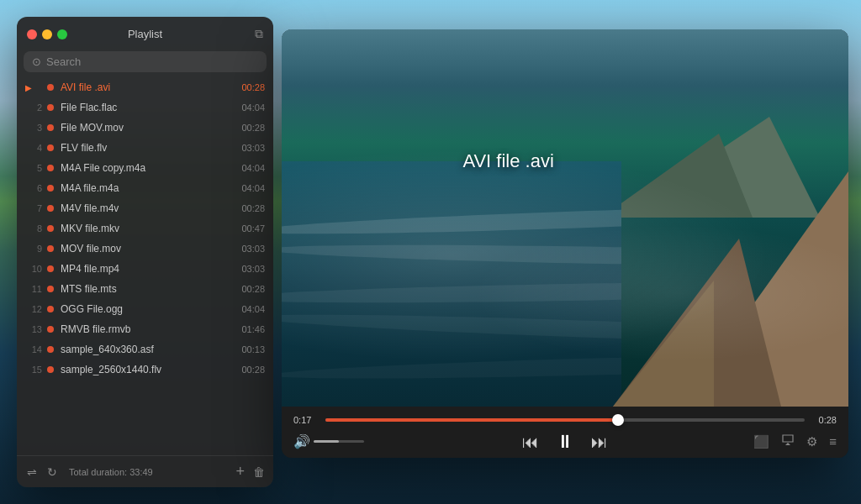 The image size is (861, 504). I want to click on playlist-button: ≡, so click(832, 442).